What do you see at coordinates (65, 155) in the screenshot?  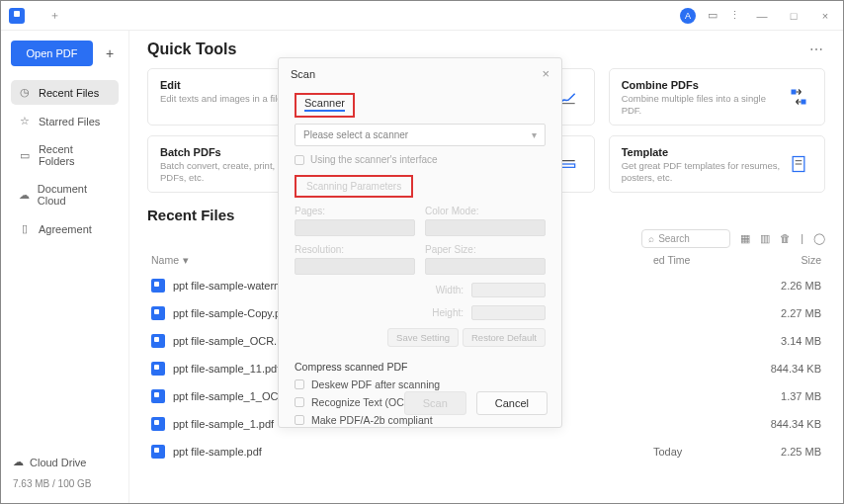 I see `sidebar-item-recent-folders: ▭ Recent Folders` at bounding box center [65, 155].